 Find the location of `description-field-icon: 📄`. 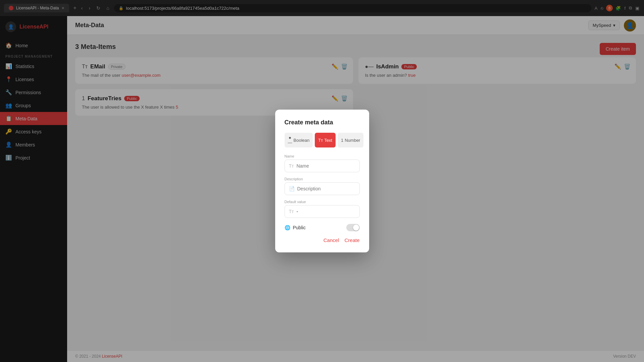

description-field-icon: 📄 is located at coordinates (292, 189).